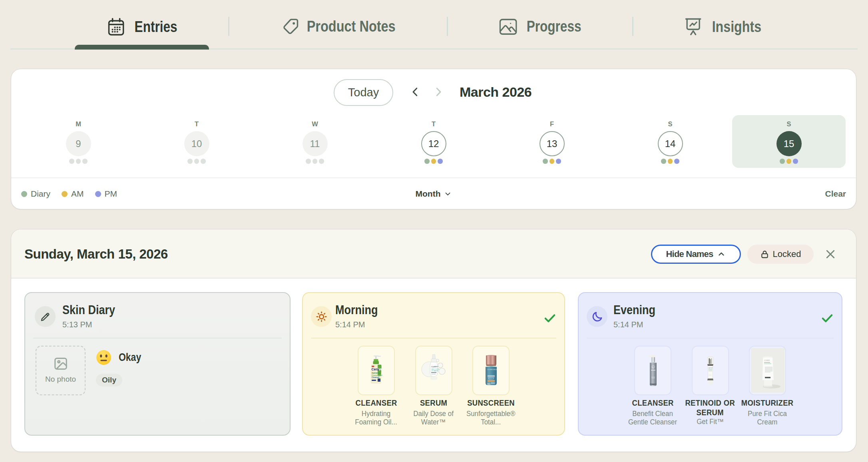 This screenshot has height=462, width=868. I want to click on svg-text: Ve, so click(380, 369).